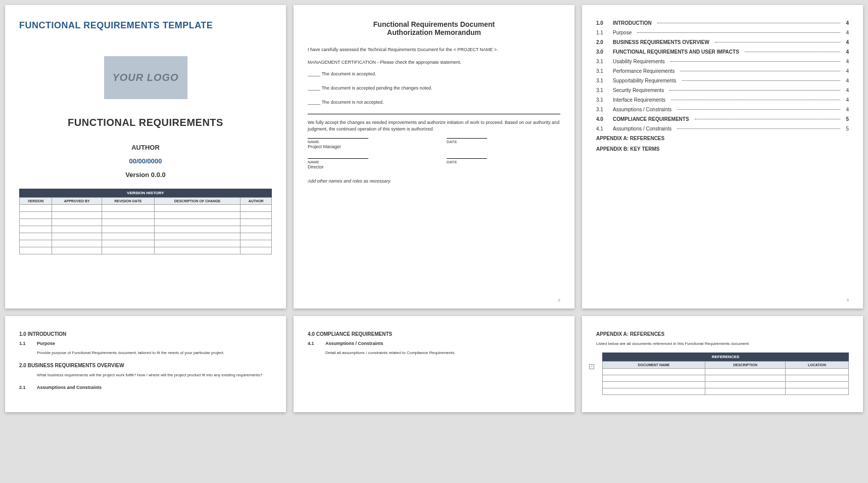  I want to click on section-2: 2.0 BUSINESS REQUIREMENTS OVERVIEW, so click(146, 365).